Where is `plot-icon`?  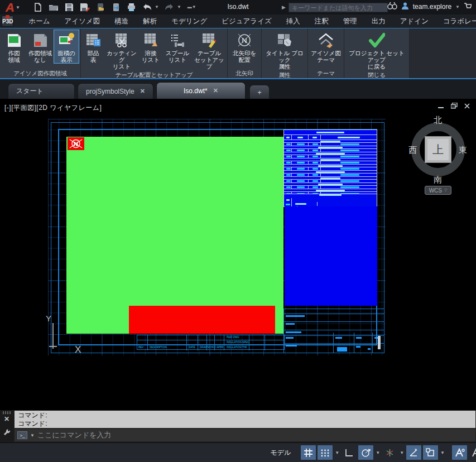
plot-icon is located at coordinates (132, 7).